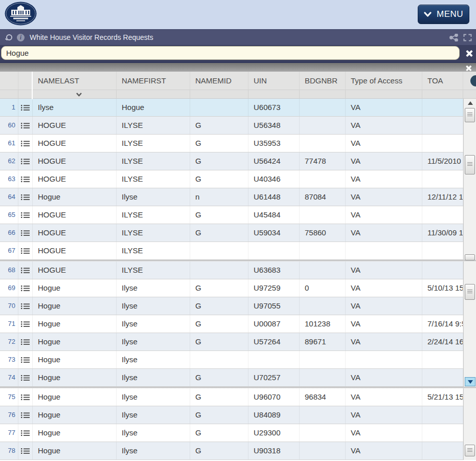 The height and width of the screenshot is (461, 476). What do you see at coordinates (232, 162) in the screenshot?
I see `table-row: 62HOGUEILYSEGU5642477478VA11/5/2010 1` at bounding box center [232, 162].